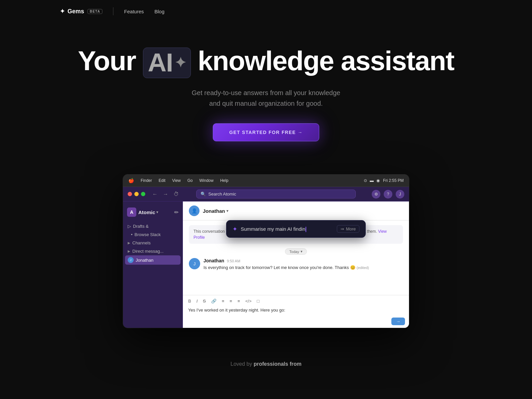  I want to click on maximize-button, so click(143, 194).